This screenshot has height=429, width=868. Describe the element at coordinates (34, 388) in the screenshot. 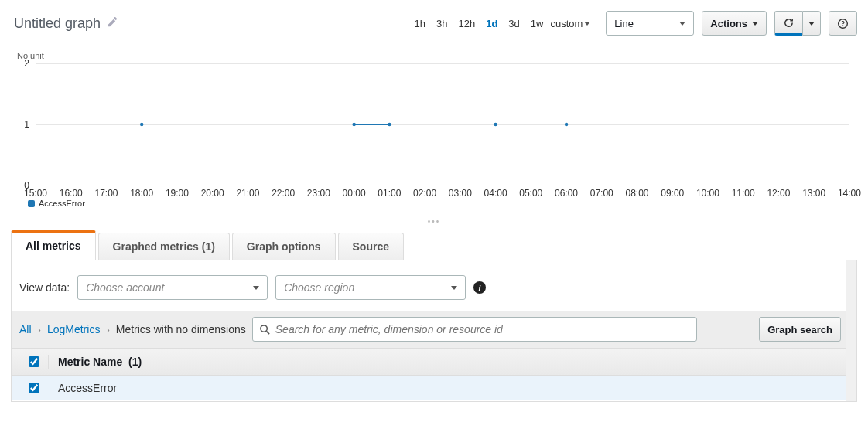

I see `row-check-cell` at that location.